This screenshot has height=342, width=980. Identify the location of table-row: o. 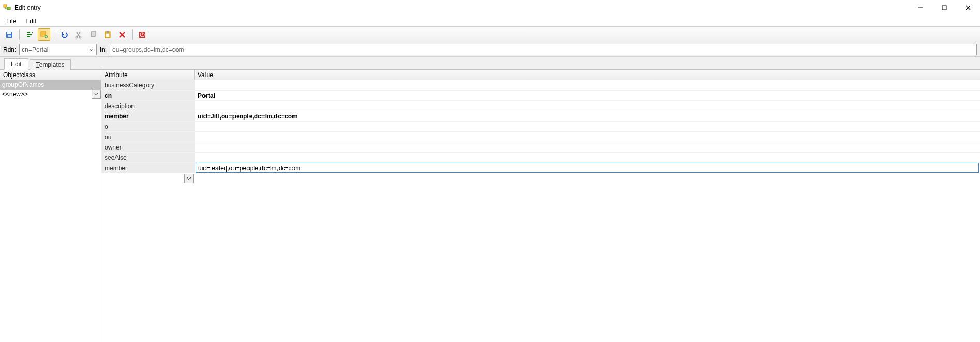
(540, 127).